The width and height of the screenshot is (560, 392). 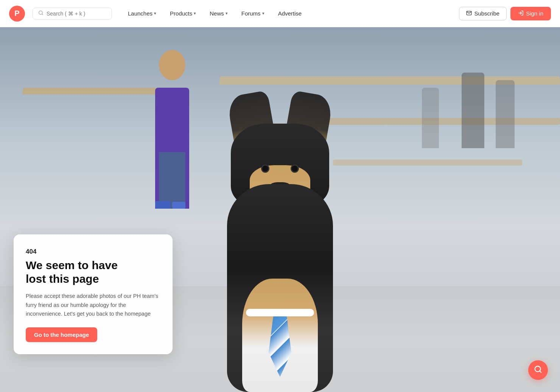 What do you see at coordinates (17, 14) in the screenshot?
I see `logo-letter: P` at bounding box center [17, 14].